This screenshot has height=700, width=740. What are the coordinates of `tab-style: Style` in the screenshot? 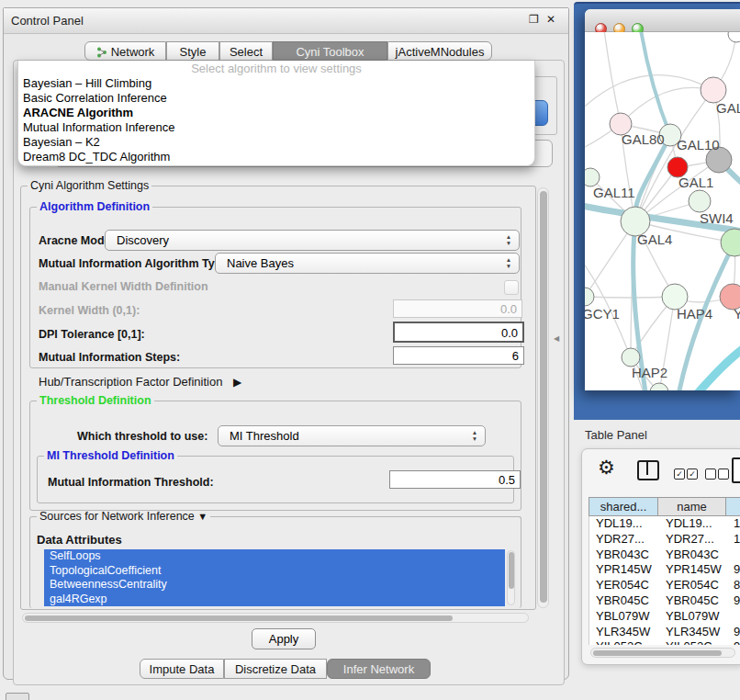 It's located at (193, 51).